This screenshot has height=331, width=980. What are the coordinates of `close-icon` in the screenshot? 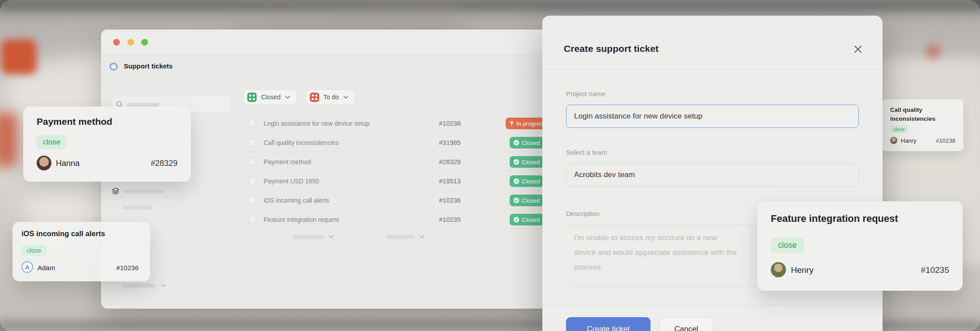 It's located at (858, 49).